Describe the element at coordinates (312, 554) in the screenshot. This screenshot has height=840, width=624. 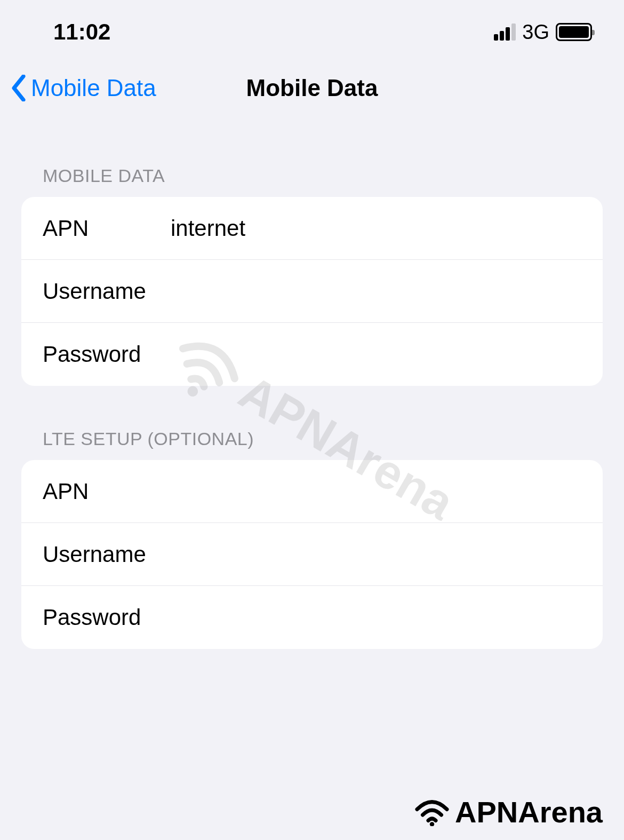
I see `row-lte-username: Username` at that location.